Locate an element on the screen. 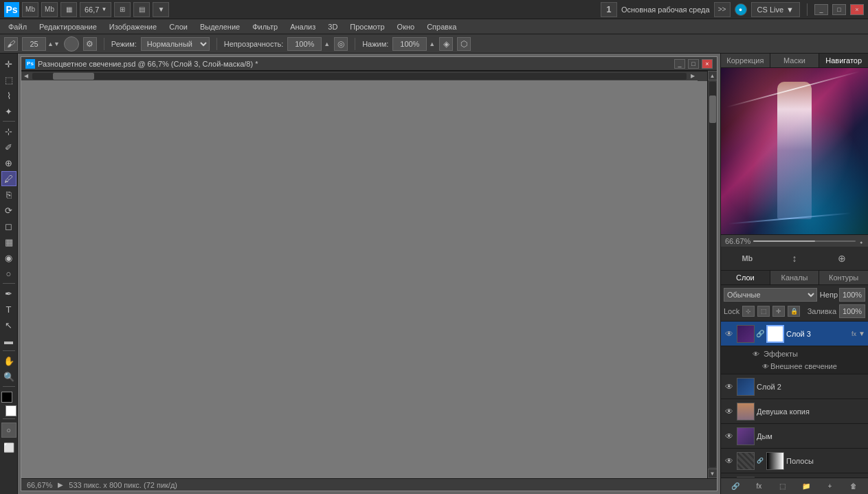 This screenshot has height=494, width=868. quick-mask-btn: ○ is located at coordinates (9, 430).